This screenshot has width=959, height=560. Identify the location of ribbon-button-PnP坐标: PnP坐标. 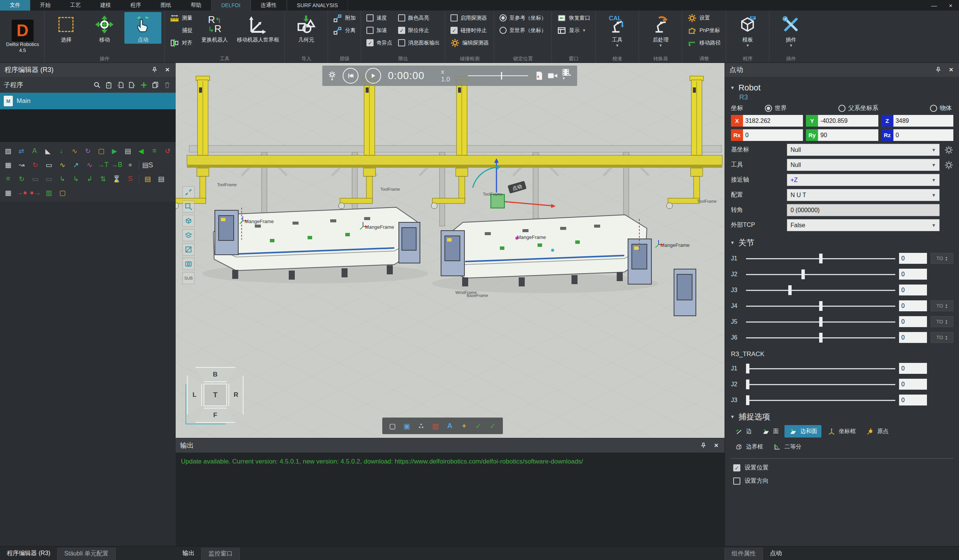
(704, 30).